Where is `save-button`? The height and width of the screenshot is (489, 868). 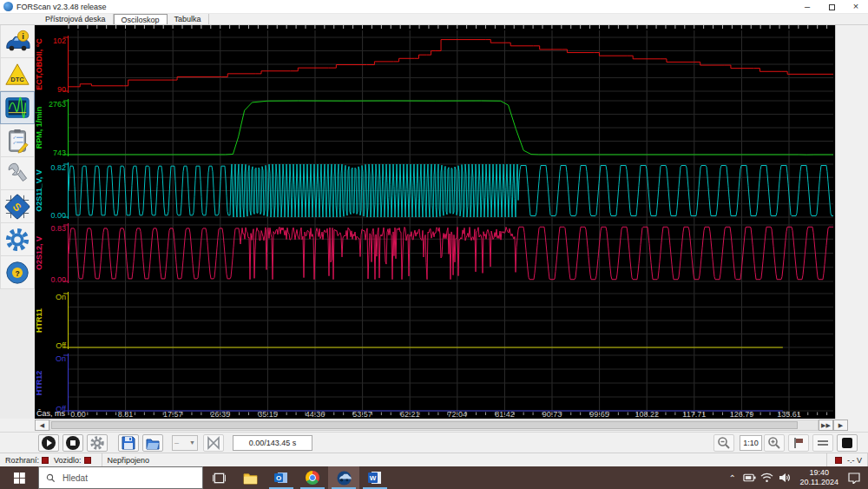 save-button is located at coordinates (128, 443).